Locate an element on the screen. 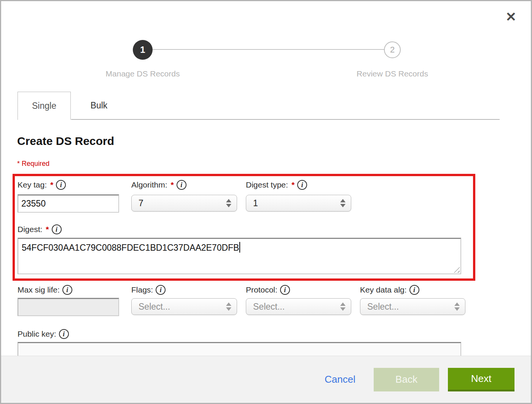 The image size is (532, 404). flags-select: Select... is located at coordinates (184, 307).